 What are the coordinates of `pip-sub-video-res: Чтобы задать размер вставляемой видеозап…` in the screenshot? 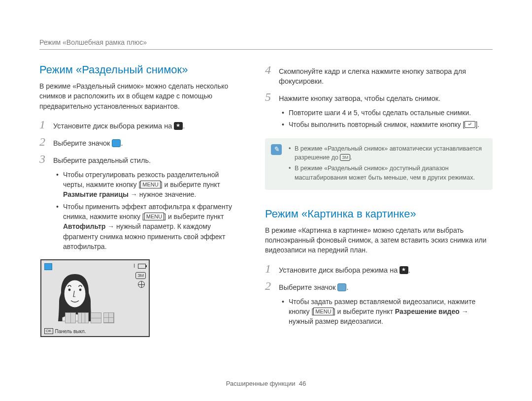 It's located at (387, 312).